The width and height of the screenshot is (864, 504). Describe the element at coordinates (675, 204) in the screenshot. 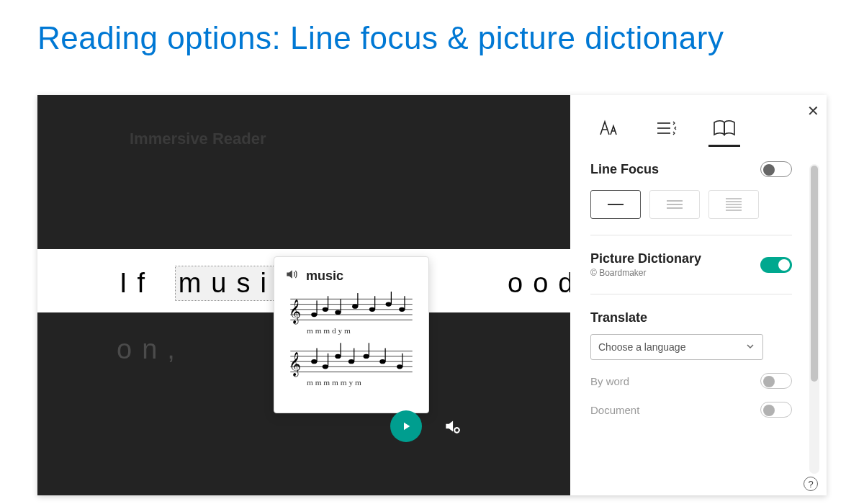

I see `line-focus-three-lines` at that location.